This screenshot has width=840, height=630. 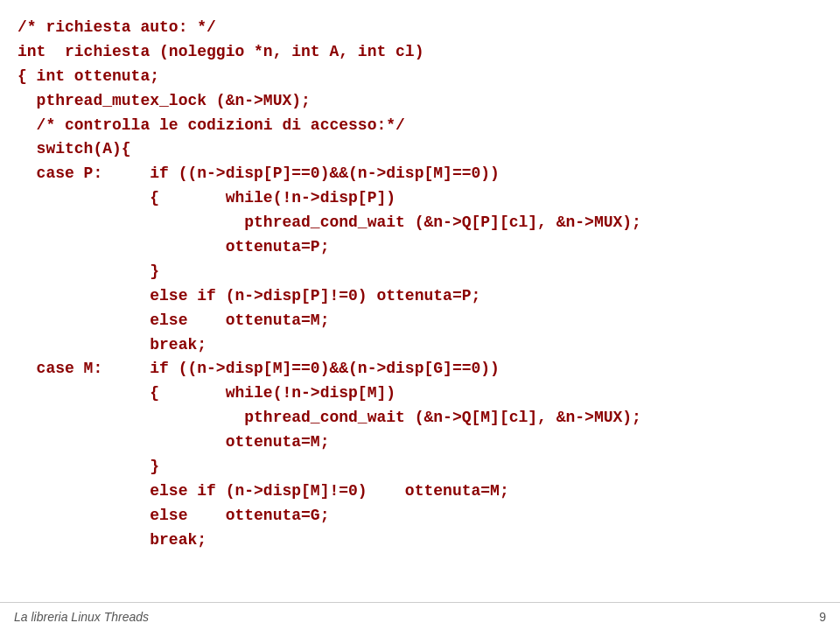 I want to click on code-line: else ottenuta=M;, so click(x=420, y=321).